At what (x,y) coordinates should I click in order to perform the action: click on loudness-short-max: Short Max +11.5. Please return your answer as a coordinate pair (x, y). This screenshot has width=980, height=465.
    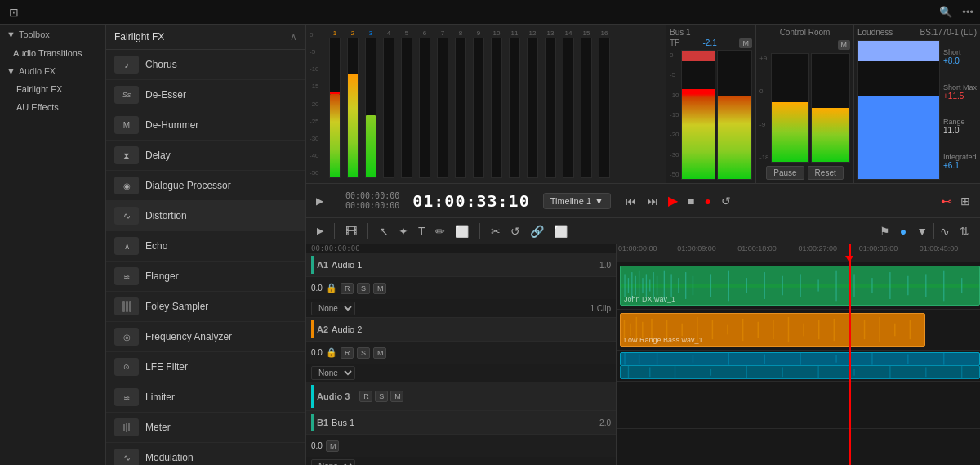
    Looking at the image, I should click on (960, 92).